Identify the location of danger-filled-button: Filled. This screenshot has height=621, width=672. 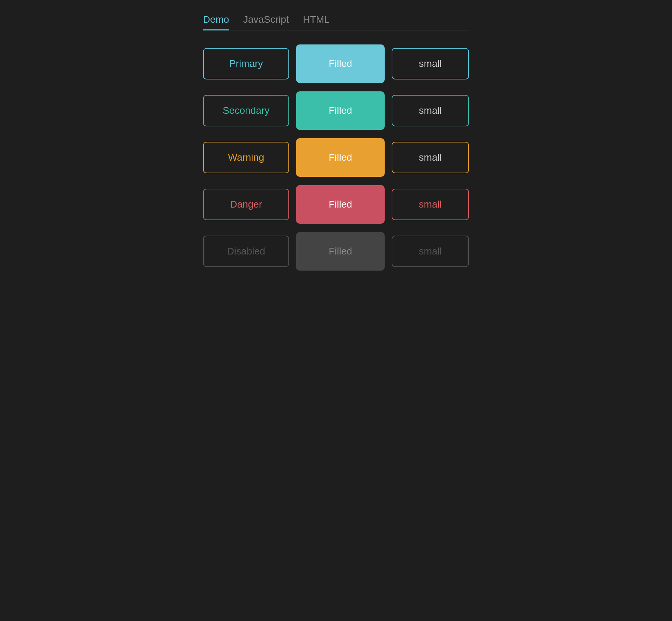
(340, 204).